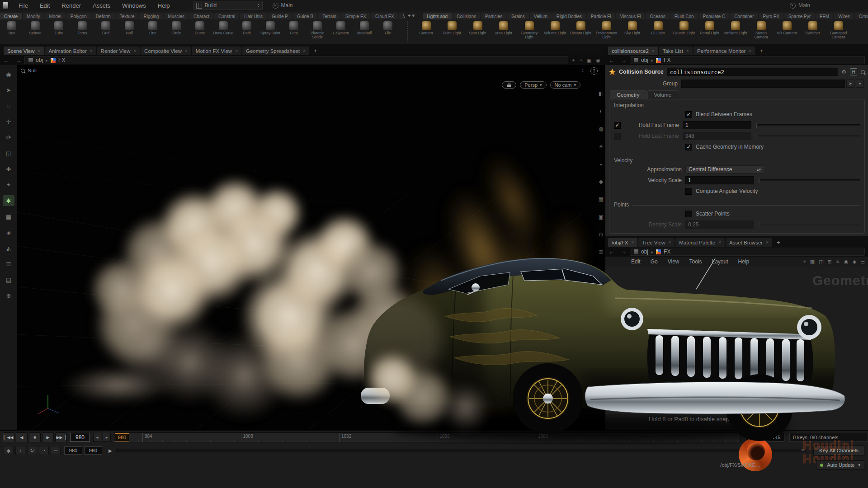 This screenshot has height=488, width=868. I want to click on shelf-tab: Viscous Fl, so click(630, 16).